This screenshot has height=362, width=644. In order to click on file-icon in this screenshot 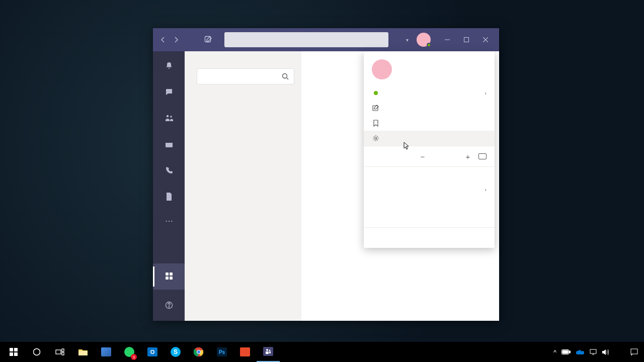, I will do `click(169, 197)`.